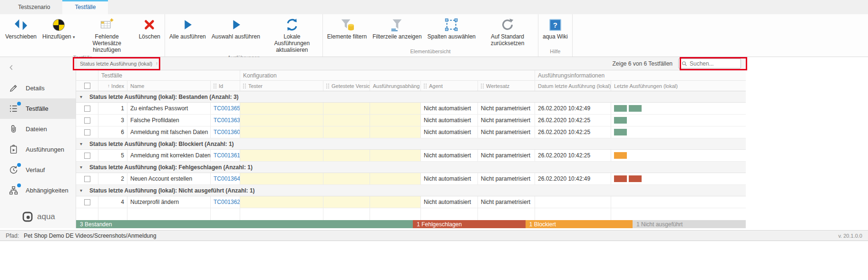 Image resolution: width=868 pixels, height=280 pixels. Describe the element at coordinates (678, 86) in the screenshot. I see `column-header-last-runs: Letzte Ausführungen (lokal)` at that location.